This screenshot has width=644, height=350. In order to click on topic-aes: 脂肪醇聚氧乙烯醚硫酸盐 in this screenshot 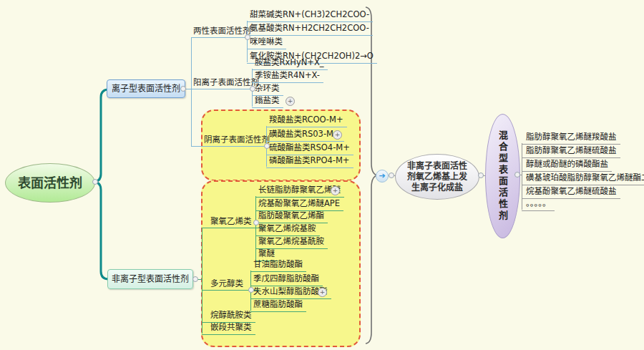, I will do `click(571, 152)`.